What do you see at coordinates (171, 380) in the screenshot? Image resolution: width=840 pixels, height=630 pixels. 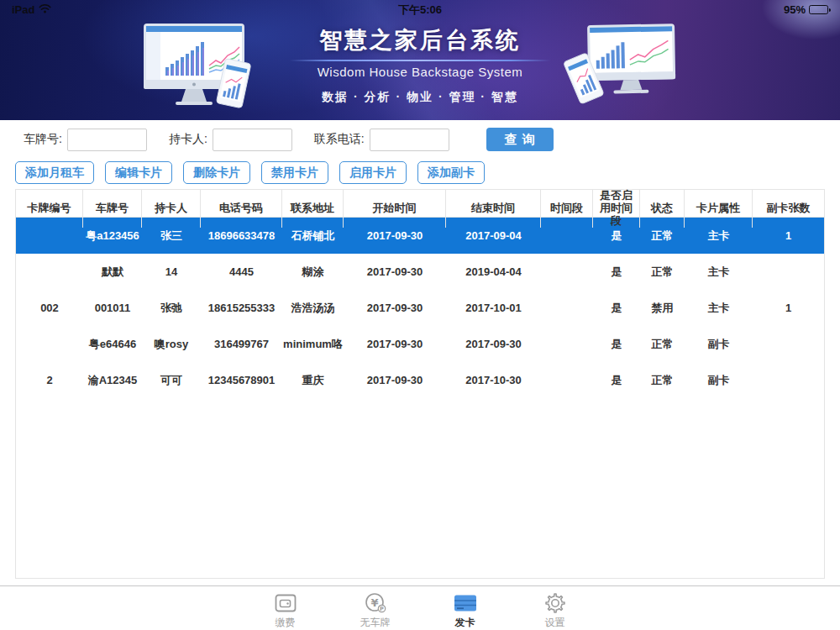 I see `table-cell: 可可` at bounding box center [171, 380].